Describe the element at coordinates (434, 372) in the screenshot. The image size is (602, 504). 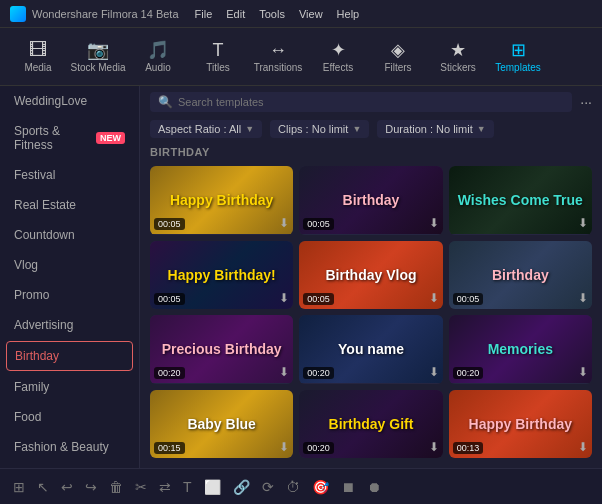
I see `download-icon-t8: ⬇` at that location.